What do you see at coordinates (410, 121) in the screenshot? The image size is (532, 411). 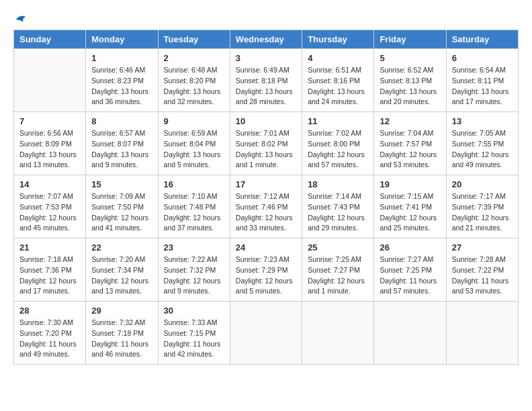 I see `day-number: 12` at bounding box center [410, 121].